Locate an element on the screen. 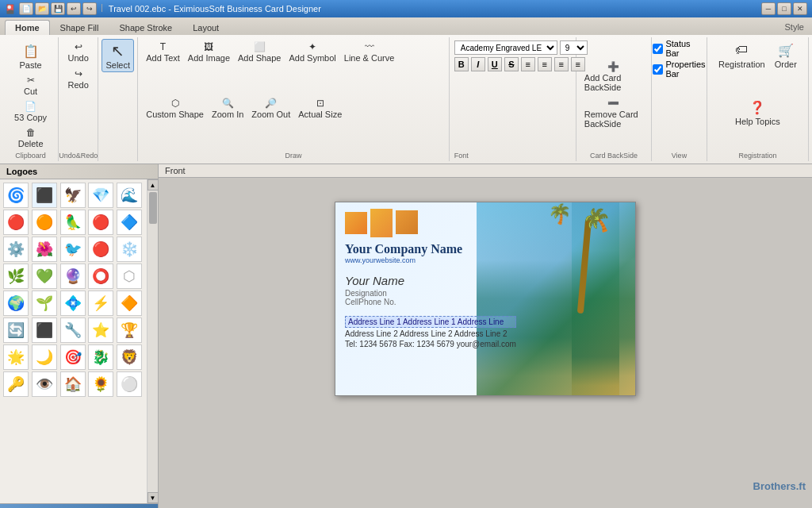 Image resolution: width=812 pixels, height=508 pixels. undo-btn: ↩ is located at coordinates (74, 9).